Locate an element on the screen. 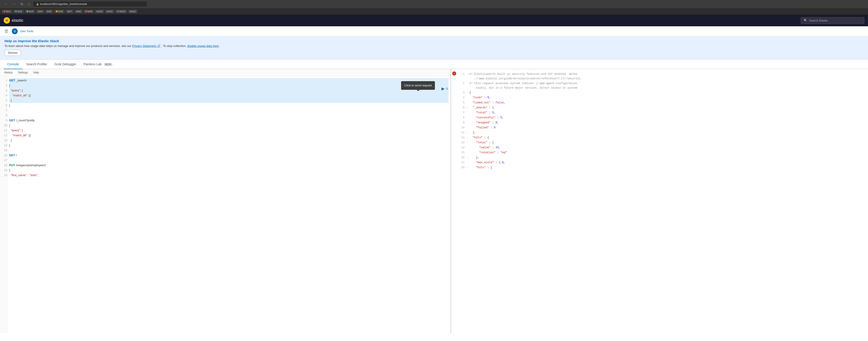 This screenshot has width=868, height=341. resp-timed-out: "timed_out" : false, is located at coordinates (667, 103).